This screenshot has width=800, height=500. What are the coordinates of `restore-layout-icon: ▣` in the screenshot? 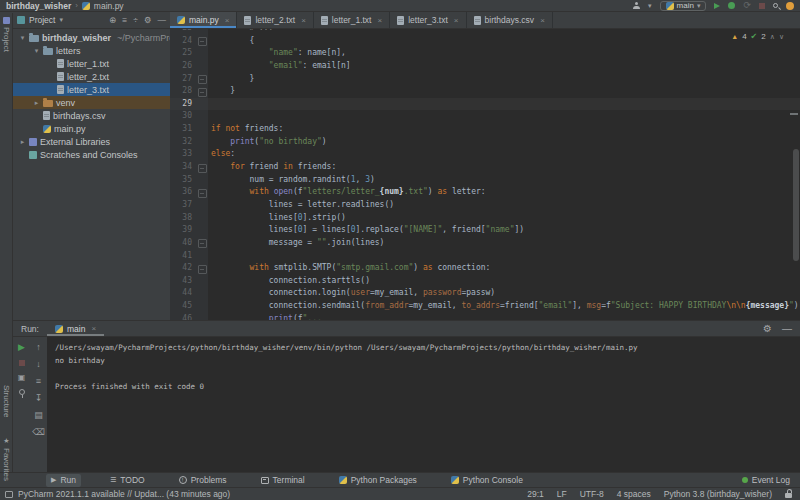 It's located at (22, 378).